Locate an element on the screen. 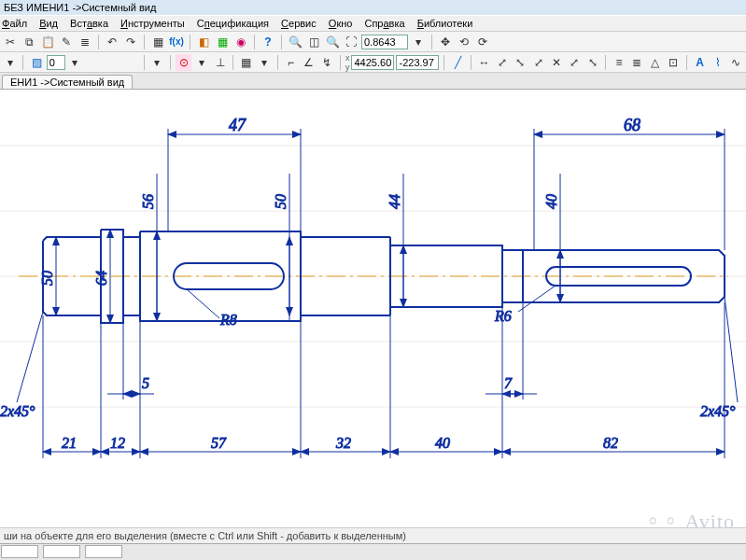 The width and height of the screenshot is (746, 560). dim2-icon: ⤢ is located at coordinates (502, 63).